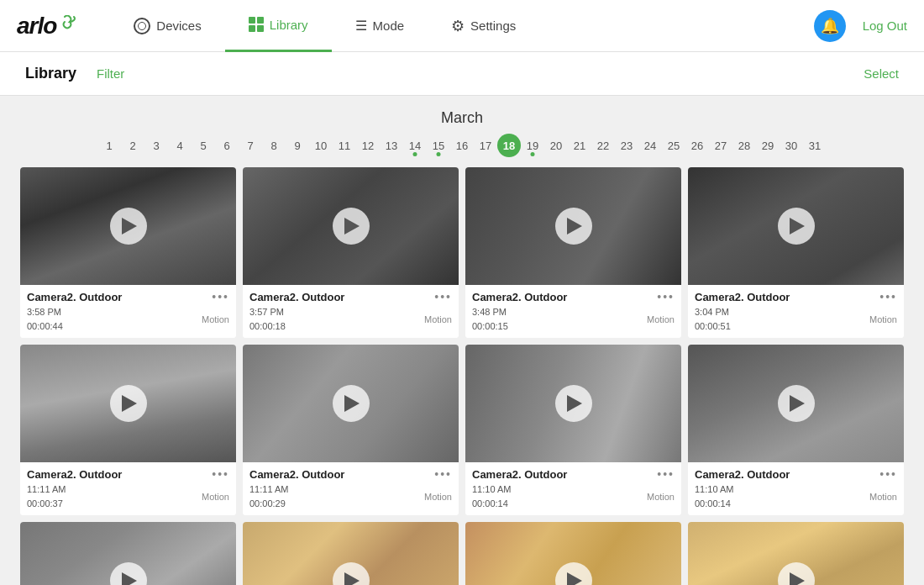 This screenshot has width=924, height=585. Describe the element at coordinates (156, 145) in the screenshot. I see `date-item-3: 3` at that location.